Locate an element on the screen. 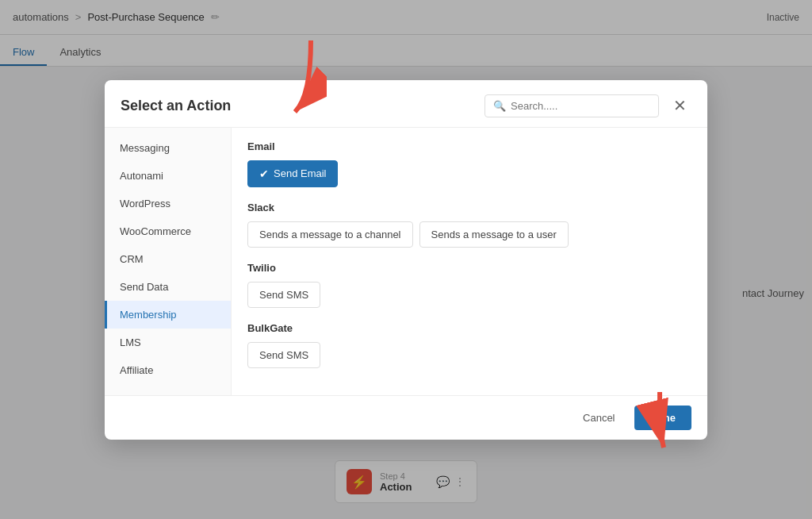 The width and height of the screenshot is (812, 519). twilio-sms-label: Send SMS is located at coordinates (284, 295).